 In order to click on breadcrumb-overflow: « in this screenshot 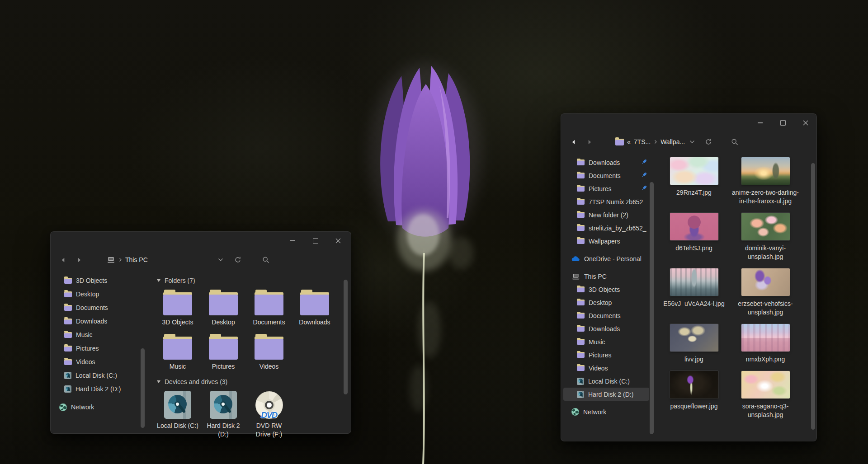, I will do `click(629, 142)`.